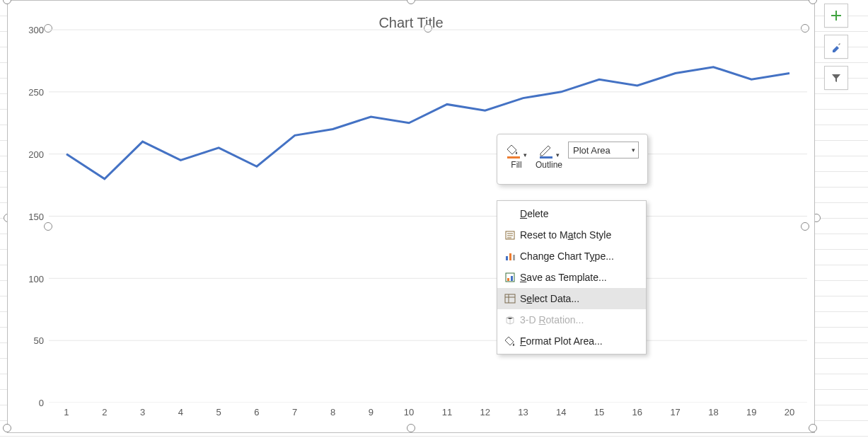 Image resolution: width=868 pixels, height=438 pixels. I want to click on y-axis-tick: 0, so click(33, 403).